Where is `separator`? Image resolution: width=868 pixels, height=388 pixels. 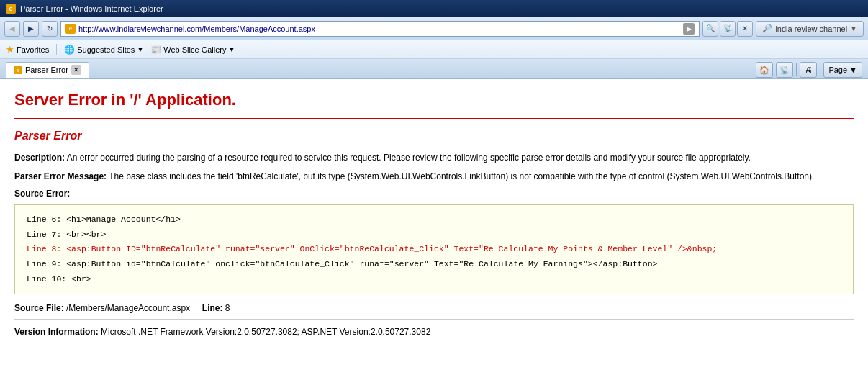 separator is located at coordinates (796, 70).